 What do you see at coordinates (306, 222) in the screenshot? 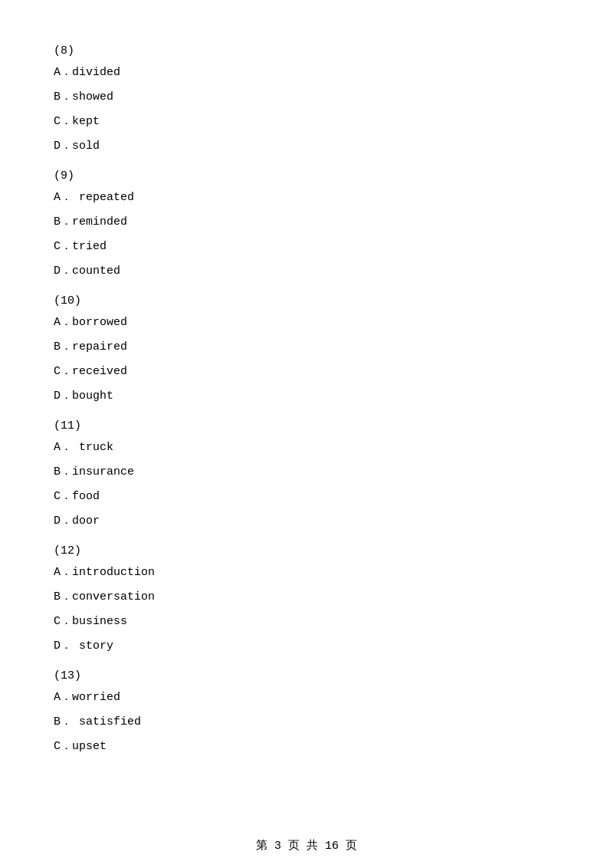
I see `option-9-1: B．reminded` at bounding box center [306, 222].